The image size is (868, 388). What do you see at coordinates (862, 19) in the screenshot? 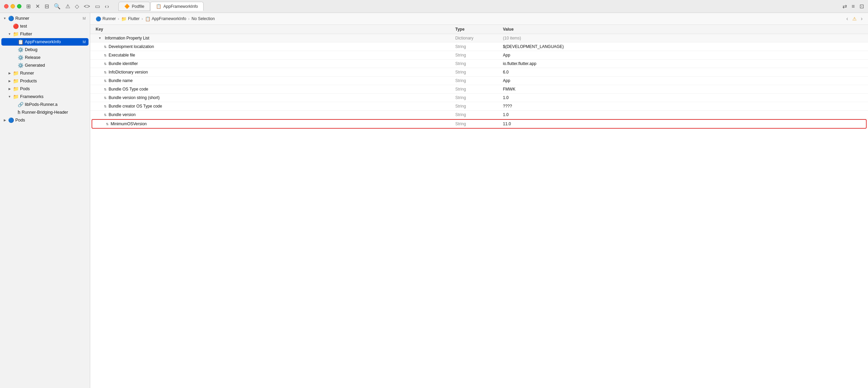
I see `breadcrumb-forward: ›` at bounding box center [862, 19].